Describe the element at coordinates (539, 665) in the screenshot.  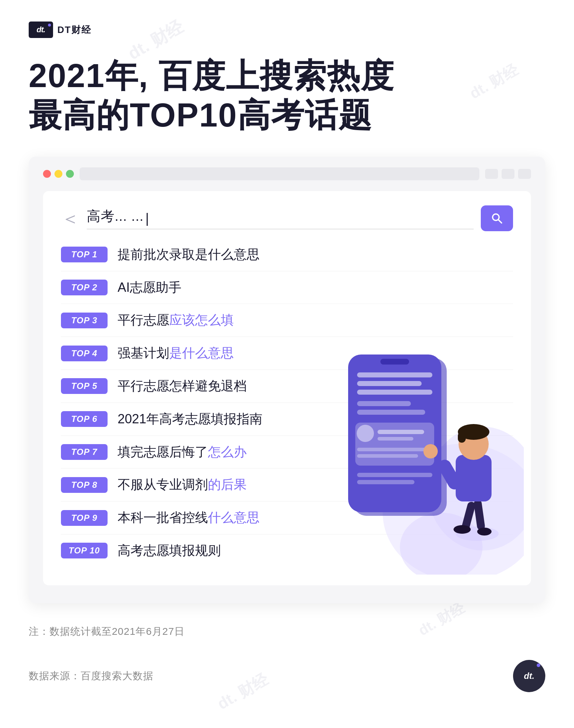
I see `footer-logo-dot` at that location.